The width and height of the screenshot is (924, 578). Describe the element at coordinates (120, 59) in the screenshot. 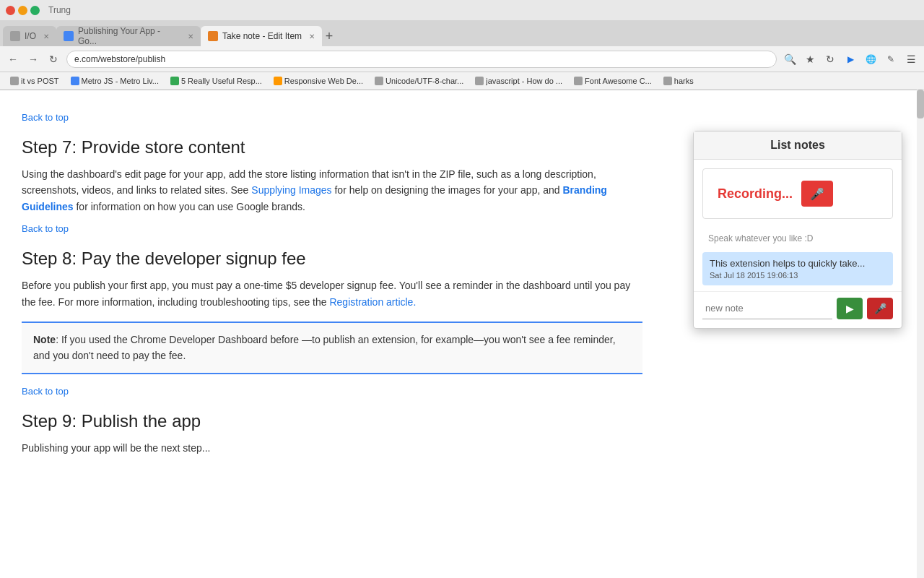

I see `omnibox-url: e.com/webstore/publish` at that location.